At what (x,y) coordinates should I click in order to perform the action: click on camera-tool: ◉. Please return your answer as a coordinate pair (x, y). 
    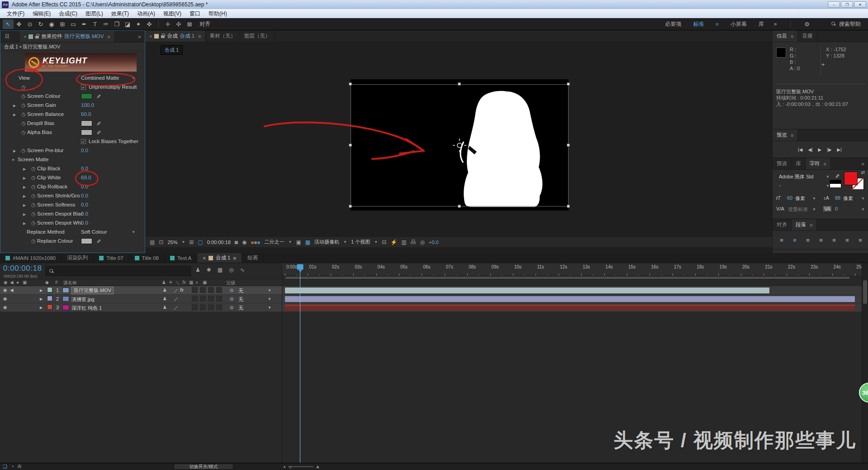
    Looking at the image, I should click on (52, 24).